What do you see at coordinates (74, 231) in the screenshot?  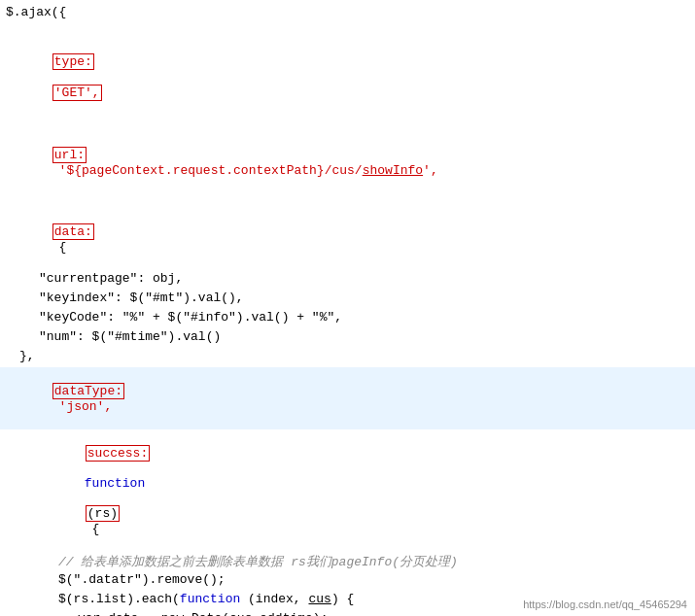 I see `data-keyword: data:` at bounding box center [74, 231].